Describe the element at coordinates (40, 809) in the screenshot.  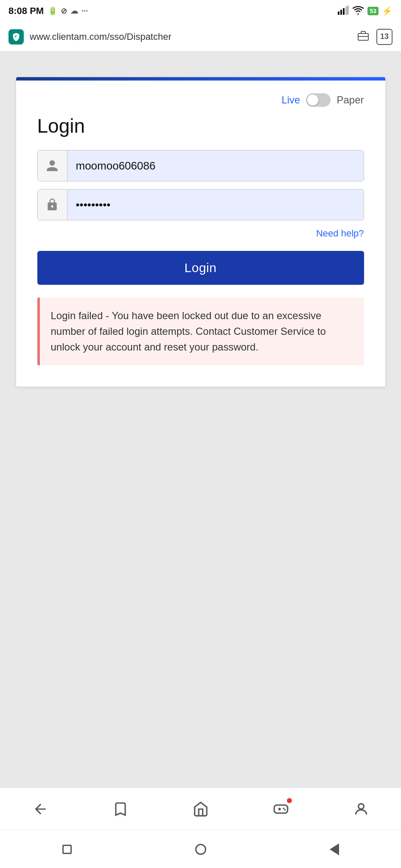
I see `back-arrow-icon` at that location.